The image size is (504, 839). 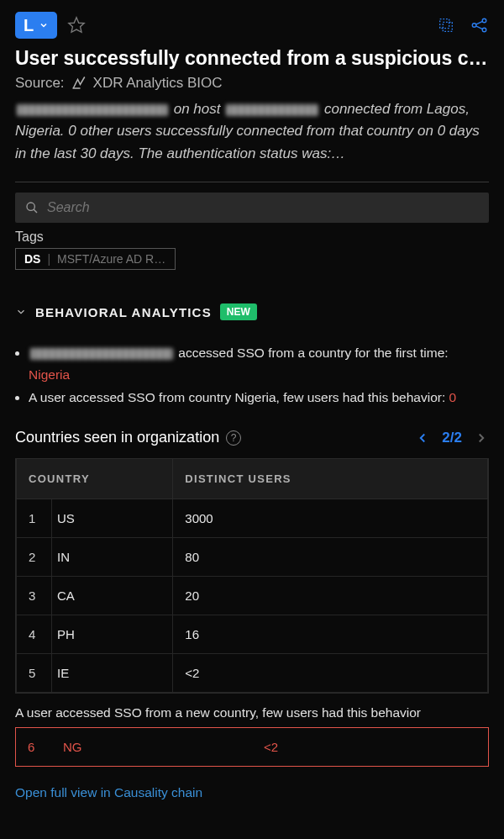 What do you see at coordinates (331, 479) in the screenshot?
I see `col-users: DISTINCT USERS` at bounding box center [331, 479].